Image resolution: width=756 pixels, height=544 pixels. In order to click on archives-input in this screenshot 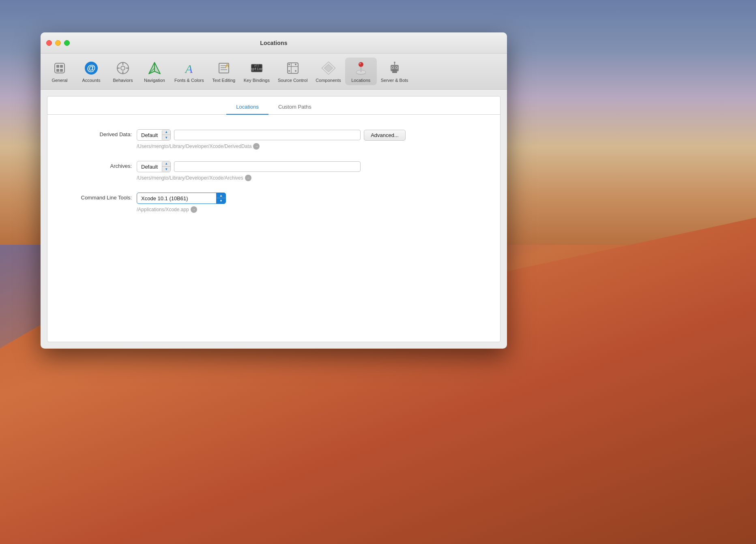, I will do `click(267, 167)`.